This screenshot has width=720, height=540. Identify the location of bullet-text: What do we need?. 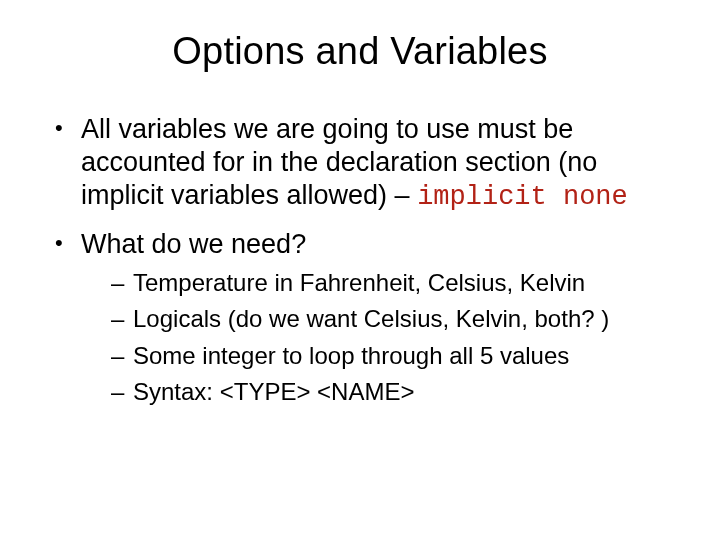
(194, 244).